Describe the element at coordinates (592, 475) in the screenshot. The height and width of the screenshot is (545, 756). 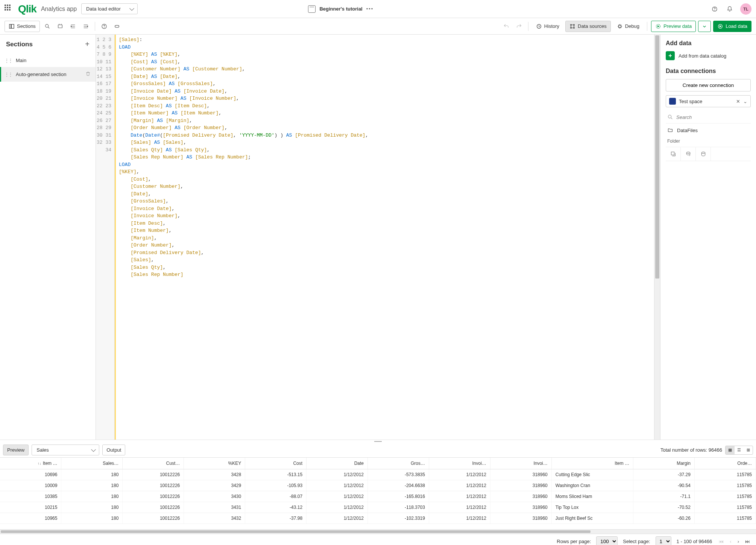
I see `table-cell: Cutting Edge Slic` at that location.